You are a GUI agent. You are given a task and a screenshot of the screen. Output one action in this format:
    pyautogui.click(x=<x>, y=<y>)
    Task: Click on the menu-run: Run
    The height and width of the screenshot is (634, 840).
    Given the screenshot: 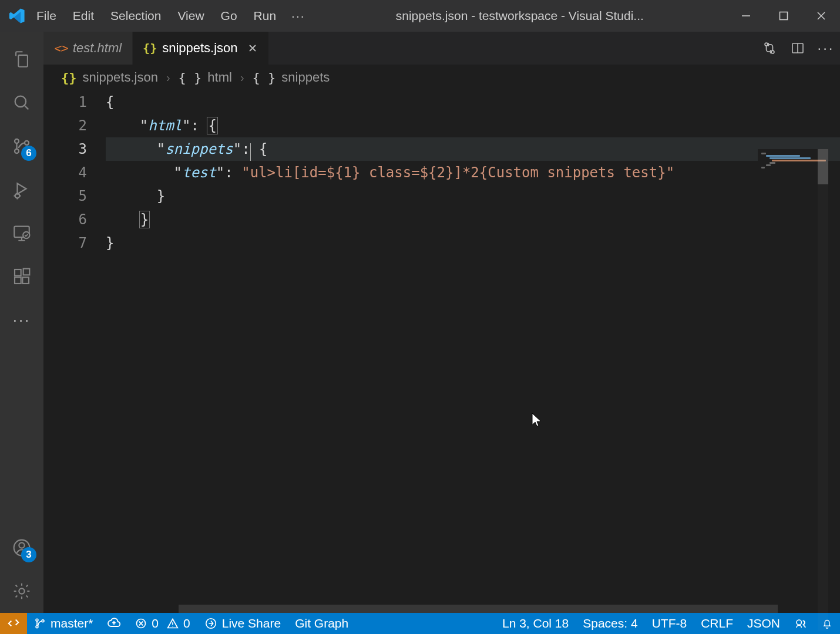 What is the action you would take?
    pyautogui.click(x=266, y=16)
    